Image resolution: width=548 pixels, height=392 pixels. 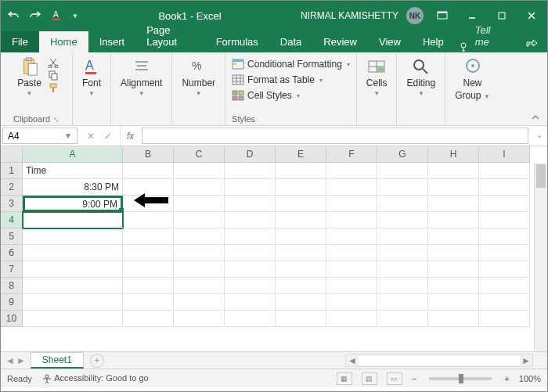 What do you see at coordinates (251, 155) in the screenshot?
I see `col-header-D: D` at bounding box center [251, 155].